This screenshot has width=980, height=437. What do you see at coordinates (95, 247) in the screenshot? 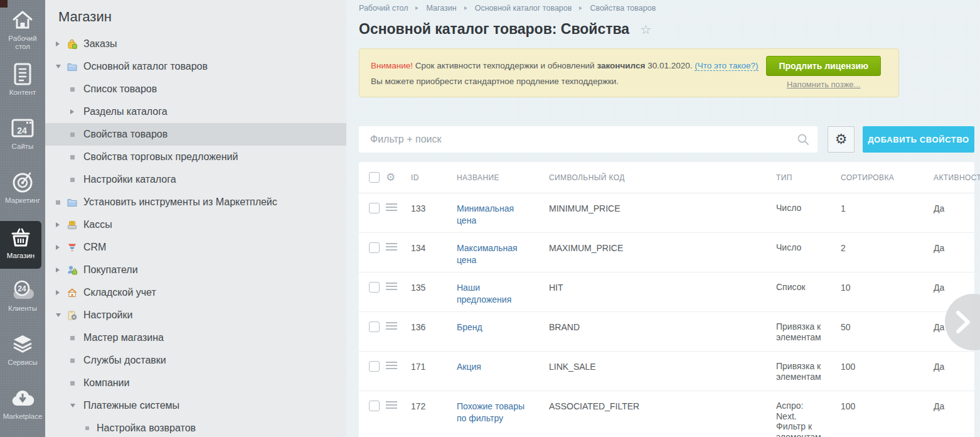
I see `menu-label: CRM` at bounding box center [95, 247].